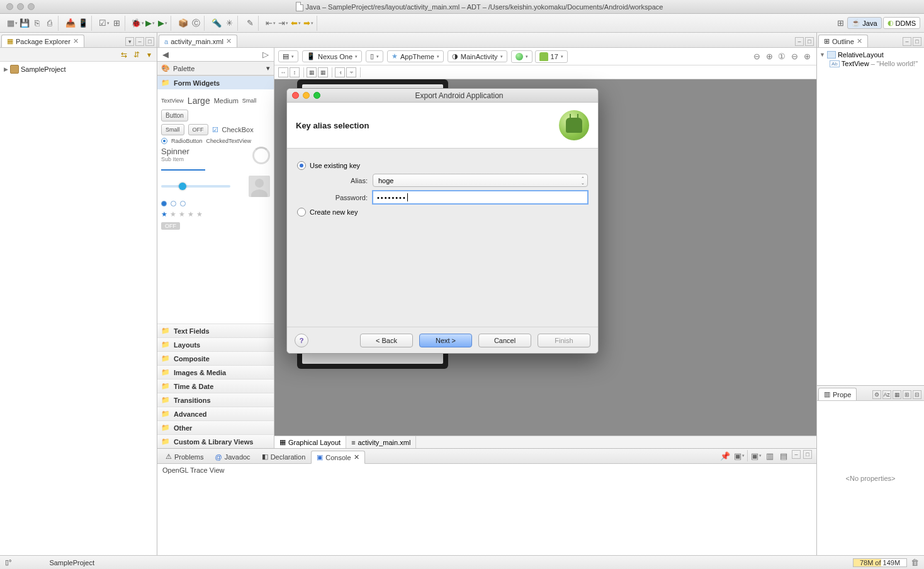 This screenshot has width=924, height=569. I want to click on canvas-tool-align1: ⫞, so click(340, 72).